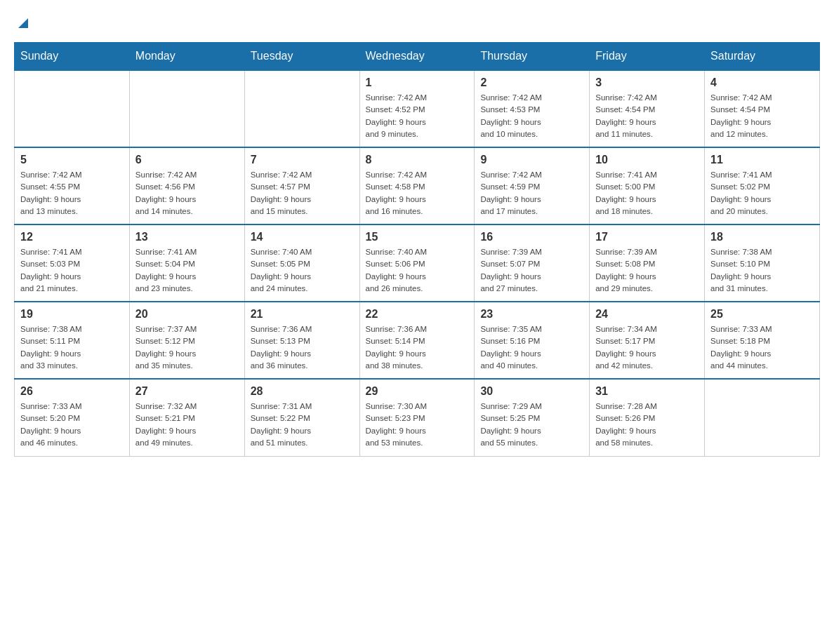 This screenshot has height=644, width=834. I want to click on day-info: Sunrise: 7:31 AM Sunset: 5:22 PM Dayligh…, so click(302, 425).